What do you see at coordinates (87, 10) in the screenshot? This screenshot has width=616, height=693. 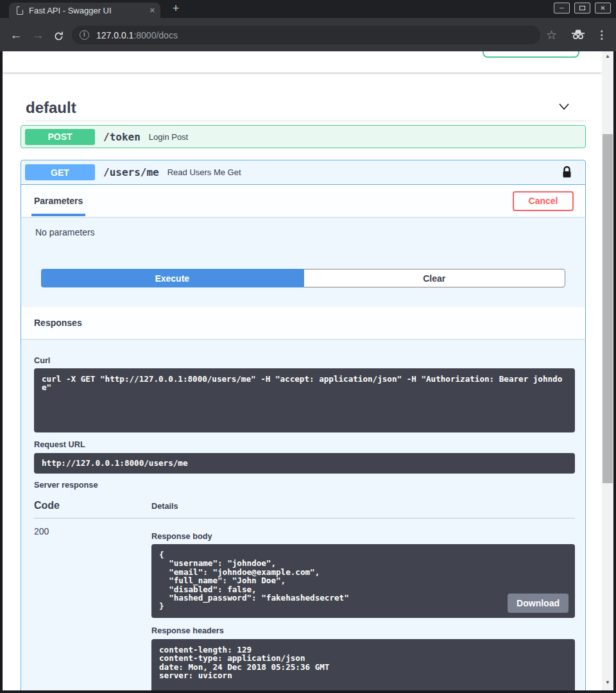 I see `tab-title: Fast API - Swagger UI` at bounding box center [87, 10].